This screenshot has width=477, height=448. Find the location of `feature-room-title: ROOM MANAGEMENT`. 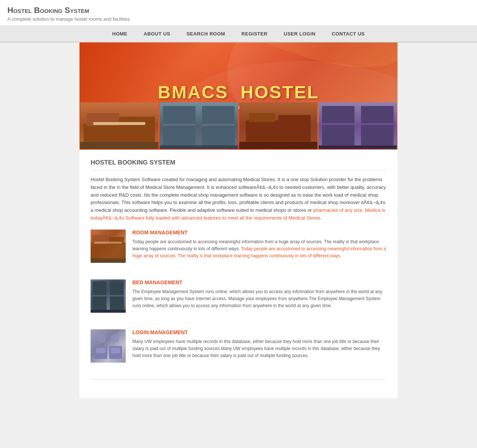

feature-room-title: ROOM MANAGEMENT is located at coordinates (260, 233).